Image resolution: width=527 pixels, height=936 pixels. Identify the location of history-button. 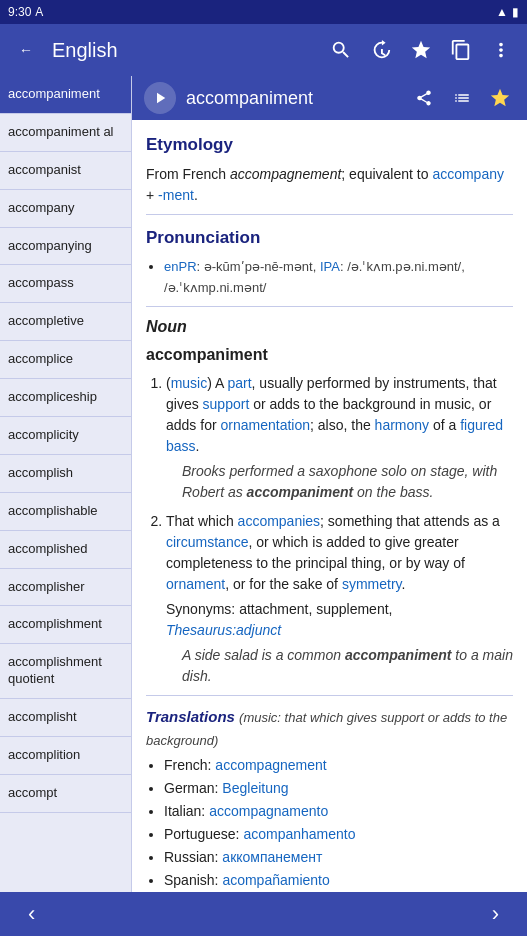
(381, 50).